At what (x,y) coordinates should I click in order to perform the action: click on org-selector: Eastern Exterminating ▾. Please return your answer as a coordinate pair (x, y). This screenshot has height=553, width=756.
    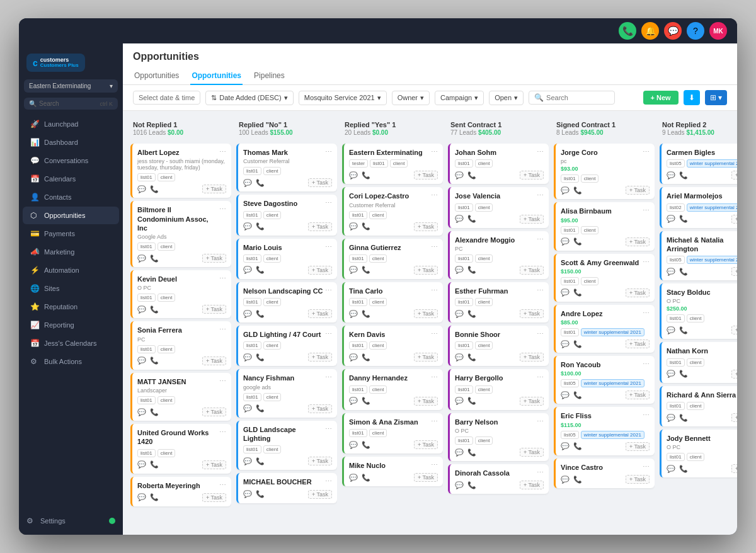
    Looking at the image, I should click on (71, 86).